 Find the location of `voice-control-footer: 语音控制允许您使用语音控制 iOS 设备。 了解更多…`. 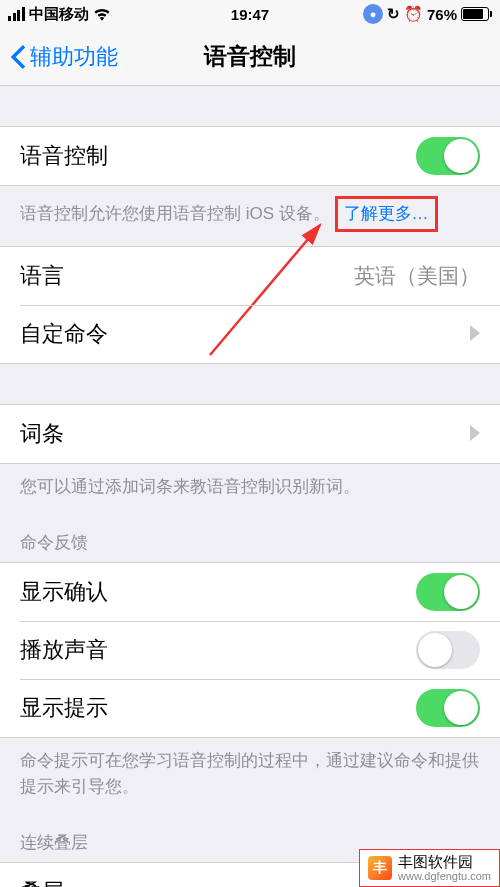

voice-control-footer: 语音控制允许您使用语音控制 iOS 设备。 了解更多… is located at coordinates (250, 216).